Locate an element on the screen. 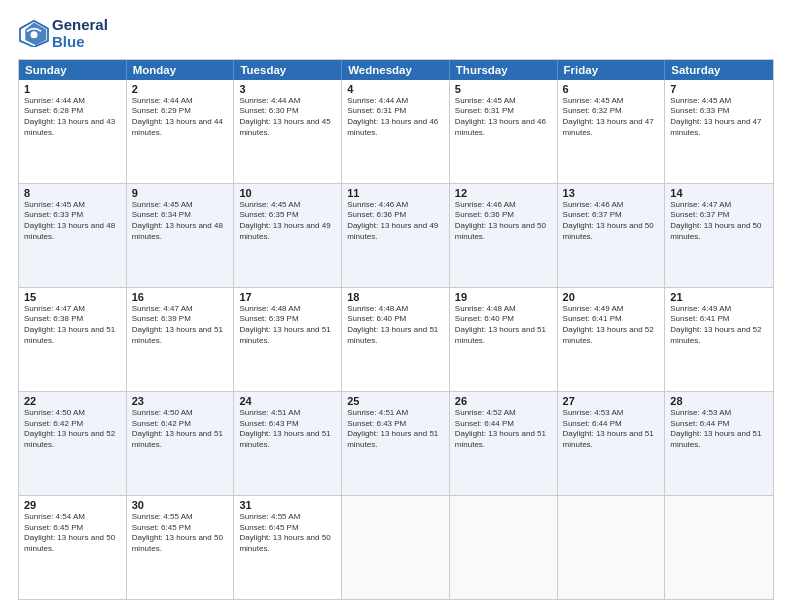 The width and height of the screenshot is (792, 612). day-number: 4 is located at coordinates (396, 89).